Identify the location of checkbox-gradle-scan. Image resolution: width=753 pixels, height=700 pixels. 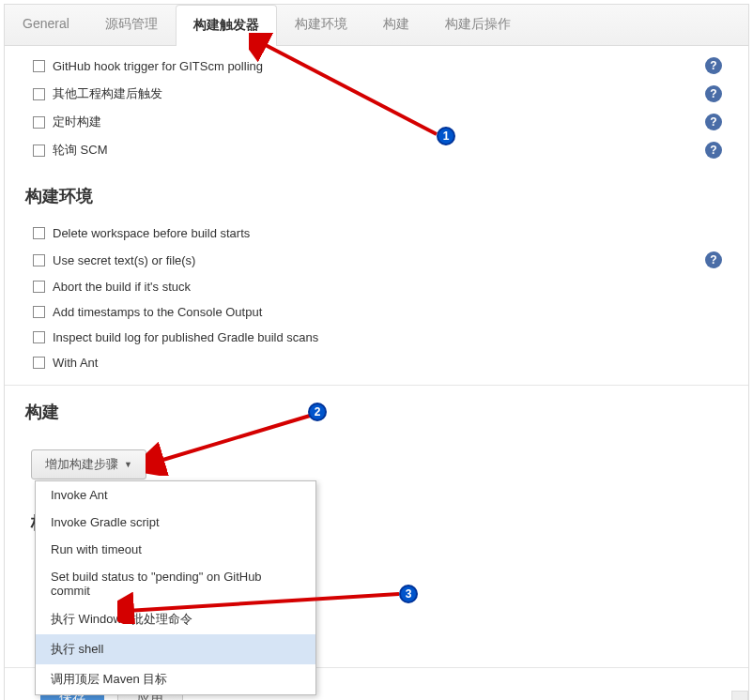
(39, 338).